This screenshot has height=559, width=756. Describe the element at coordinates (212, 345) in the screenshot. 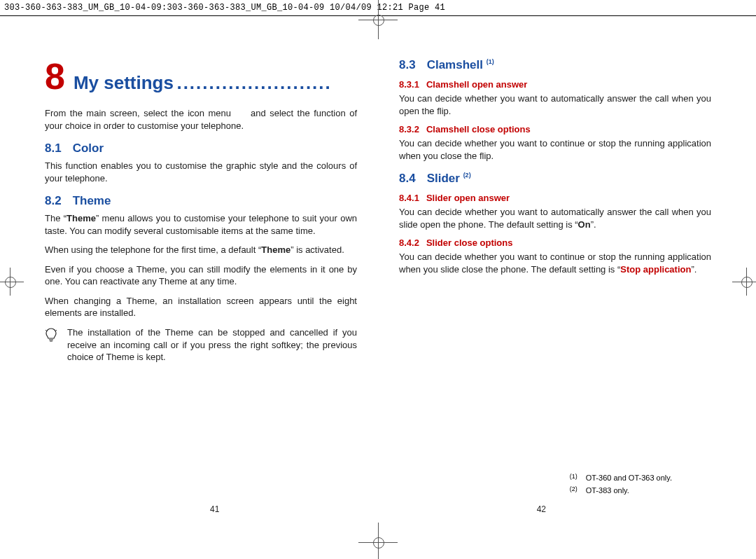

I see `tip-text: The installation of the Theme can be sto…` at that location.